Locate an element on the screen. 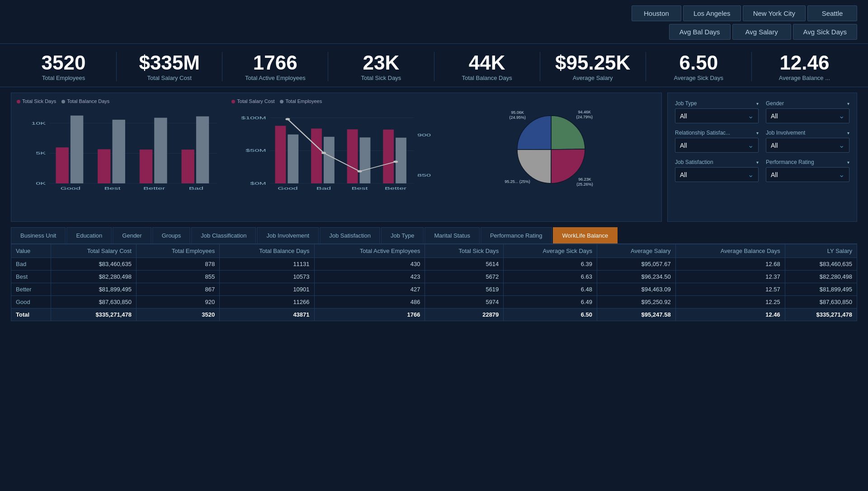 The image size is (868, 491). tab-item: Job Satisfaction is located at coordinates (350, 235).